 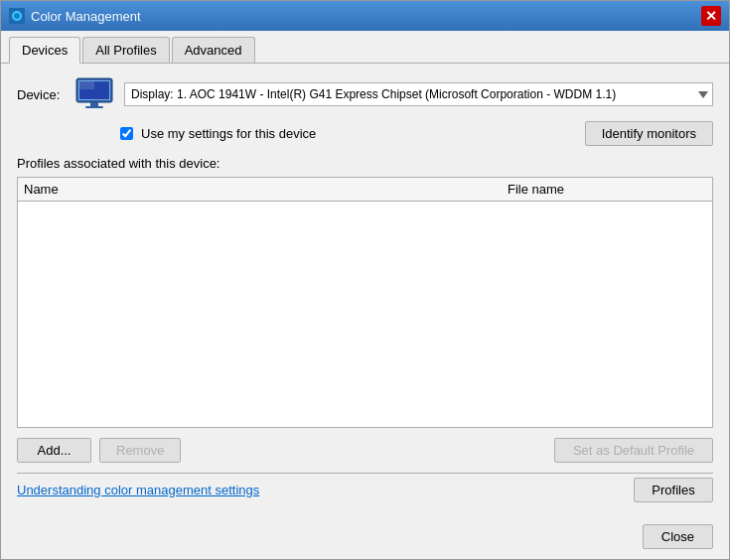 I want to click on footer-row: Understanding color management settings …, so click(x=365, y=488).